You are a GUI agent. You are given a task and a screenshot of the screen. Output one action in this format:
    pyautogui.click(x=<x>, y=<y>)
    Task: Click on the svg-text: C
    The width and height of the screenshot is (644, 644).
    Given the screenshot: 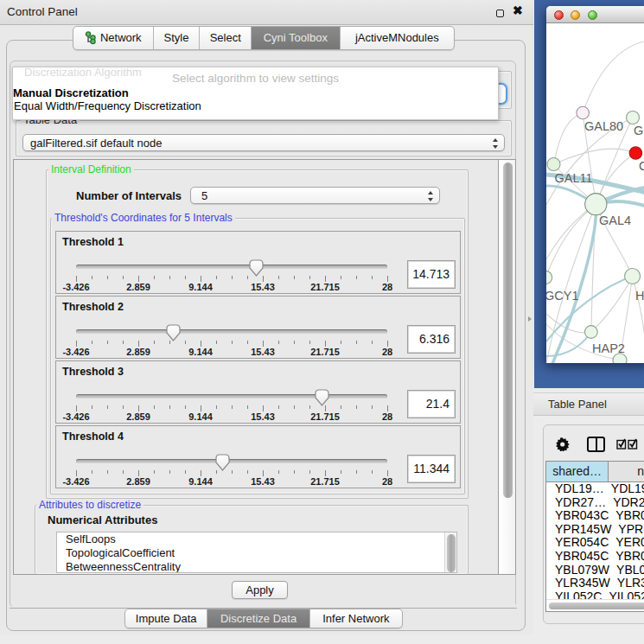 What is the action you would take?
    pyautogui.click(x=641, y=166)
    